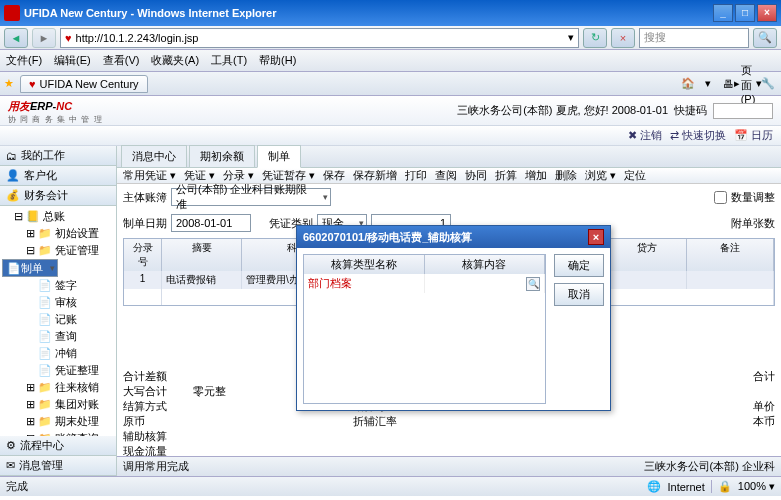 This screenshot has width=781, height=500. What do you see at coordinates (58, 404) in the screenshot?
I see `tree-group-recon: ⊞ 📁 集团对账` at bounding box center [58, 404].